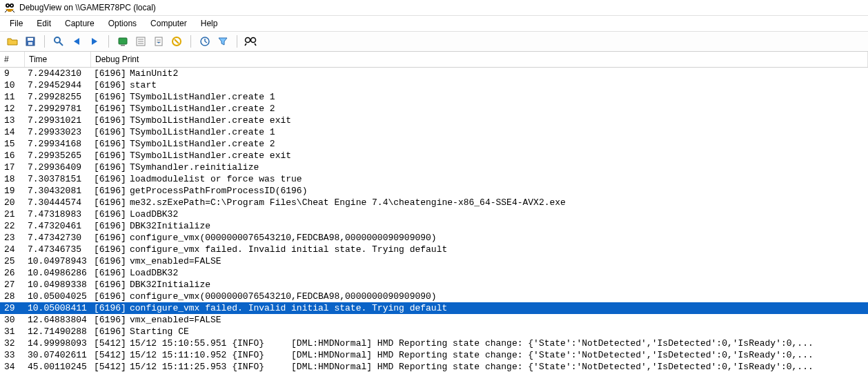  What do you see at coordinates (205, 41) in the screenshot?
I see `clock-icon` at bounding box center [205, 41].